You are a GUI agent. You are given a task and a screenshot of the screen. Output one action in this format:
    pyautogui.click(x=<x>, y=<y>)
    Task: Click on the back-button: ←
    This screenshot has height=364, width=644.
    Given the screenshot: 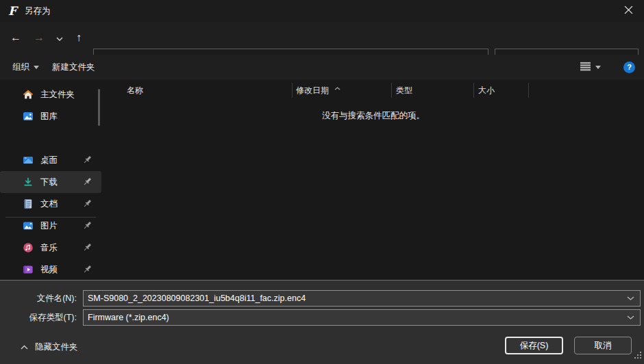 What is the action you would take?
    pyautogui.click(x=16, y=38)
    